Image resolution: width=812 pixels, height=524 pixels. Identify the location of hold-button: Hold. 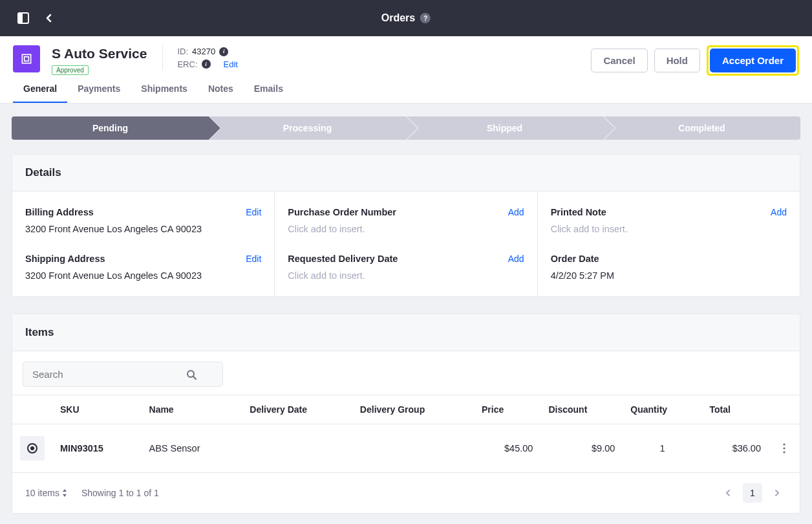
(678, 61).